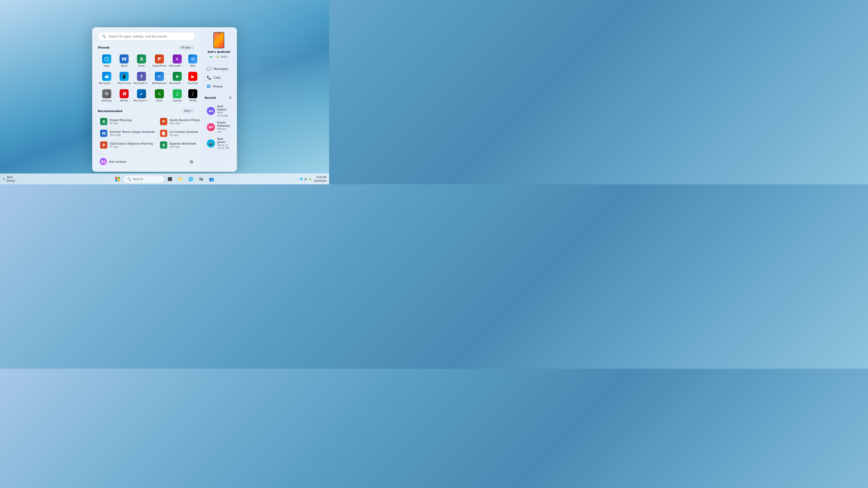  I want to click on taskbar-search-label: Search, so click(138, 179).